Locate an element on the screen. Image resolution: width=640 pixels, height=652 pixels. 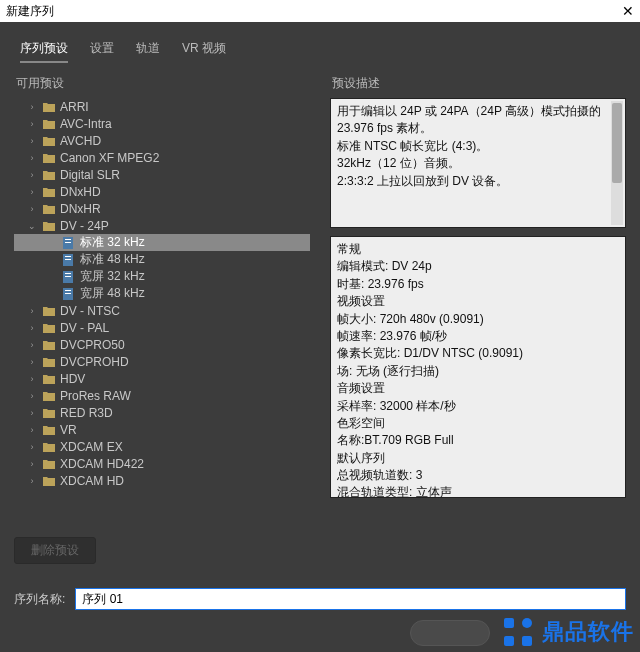
tree-item-label: DVCPROHD is located at coordinates (94, 362).